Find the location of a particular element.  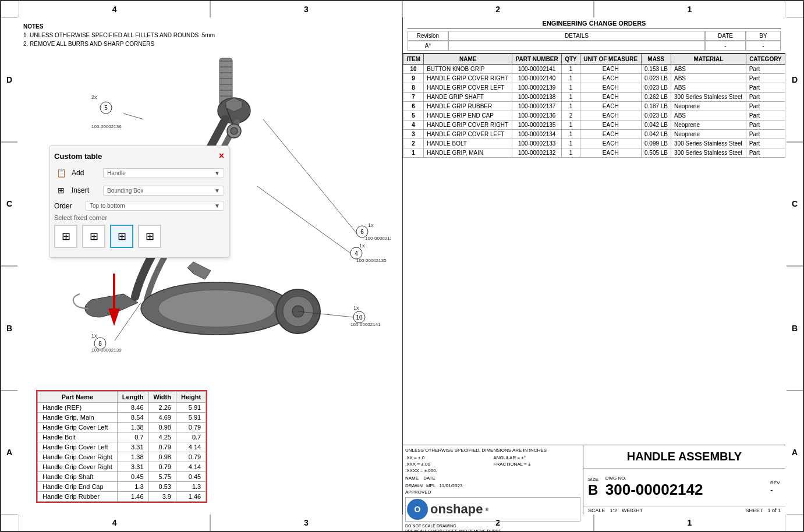

bounding-dim: 1.46 is located at coordinates (191, 497).